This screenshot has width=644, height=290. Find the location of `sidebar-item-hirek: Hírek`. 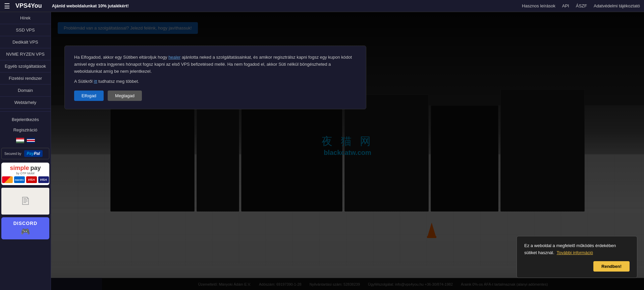

sidebar-item-hirek: Hírek is located at coordinates (25, 18).